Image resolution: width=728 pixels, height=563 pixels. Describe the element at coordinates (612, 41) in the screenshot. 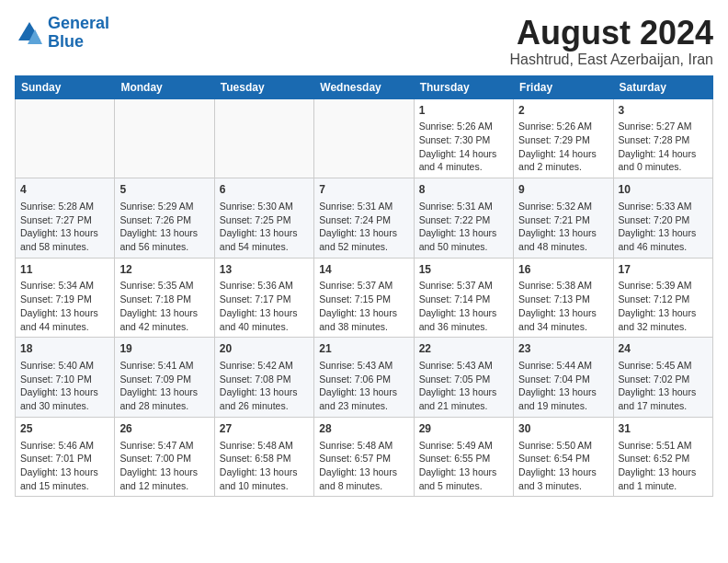

I see `title-block: August 2024 Hashtrud, East Azerbaijan, I…` at that location.